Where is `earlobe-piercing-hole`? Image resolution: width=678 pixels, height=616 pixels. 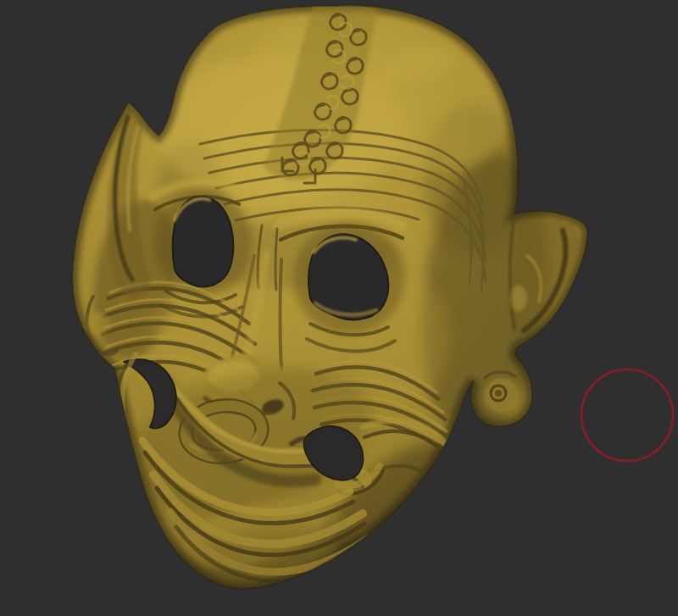 earlobe-piercing-hole is located at coordinates (498, 393).